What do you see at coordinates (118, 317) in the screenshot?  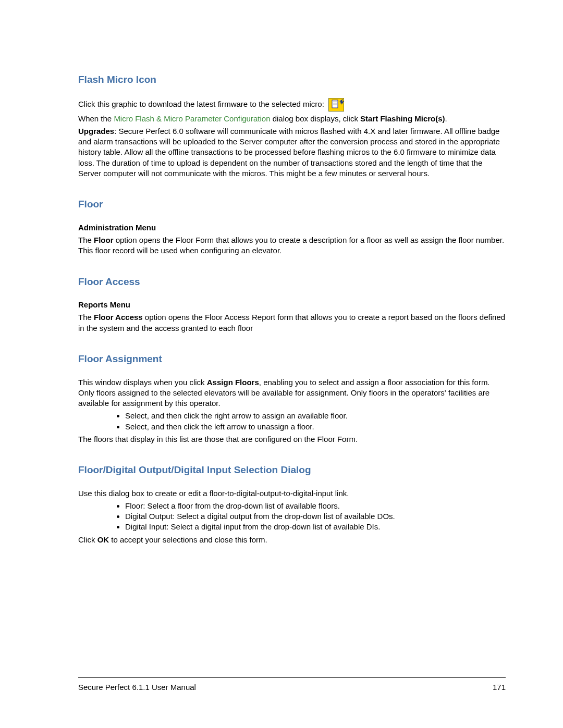 I see `floor-access-p-bold: Floor Access` at bounding box center [118, 317].